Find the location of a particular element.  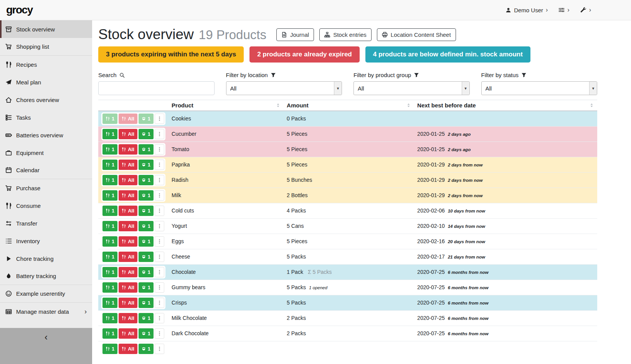

alert-banner-1: 3 products expiring within the next 5 da… is located at coordinates (171, 54).